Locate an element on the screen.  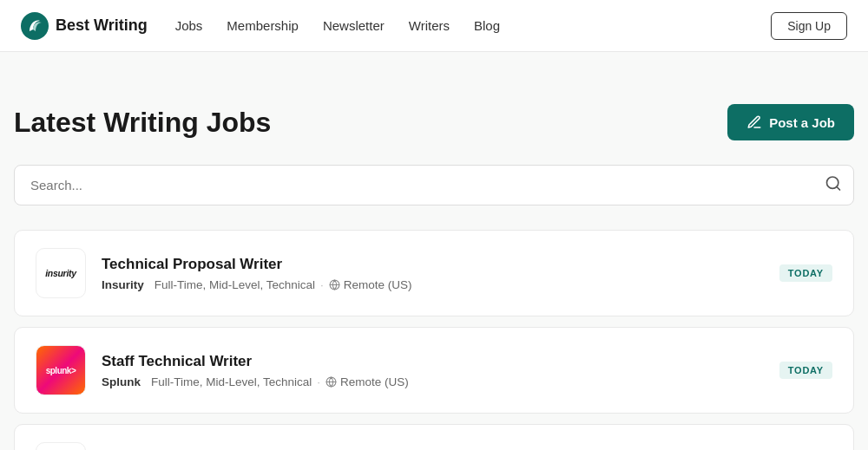
company-logo-splunk: splunk> is located at coordinates (61, 370).